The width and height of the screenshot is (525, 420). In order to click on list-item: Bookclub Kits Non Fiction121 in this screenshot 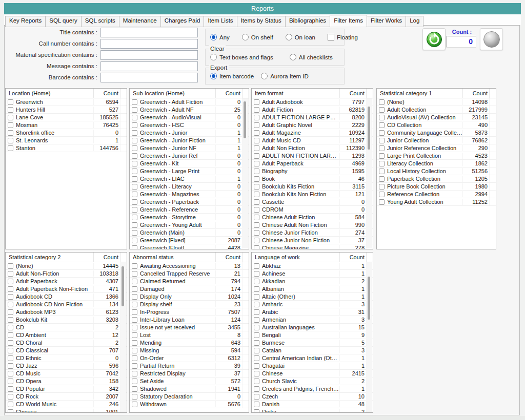, I will do `click(312, 195)`.